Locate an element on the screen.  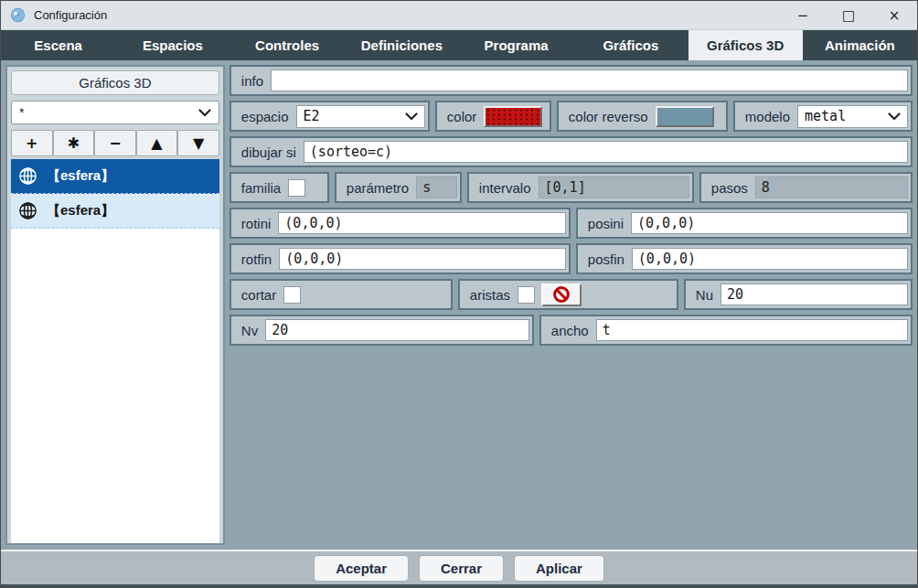
move-down-button: ▼ is located at coordinates (198, 143).